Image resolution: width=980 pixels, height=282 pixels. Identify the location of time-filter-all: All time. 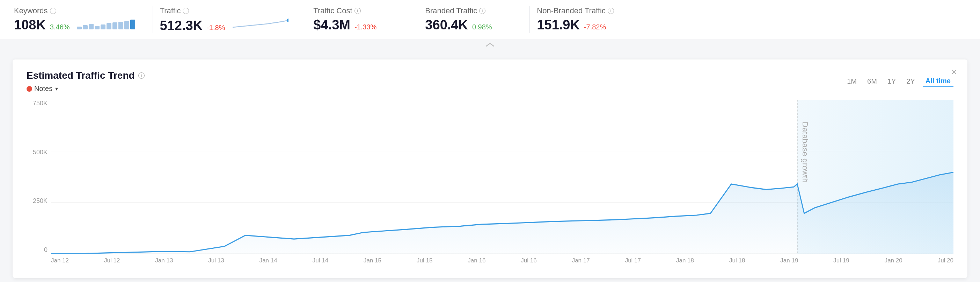
(938, 82).